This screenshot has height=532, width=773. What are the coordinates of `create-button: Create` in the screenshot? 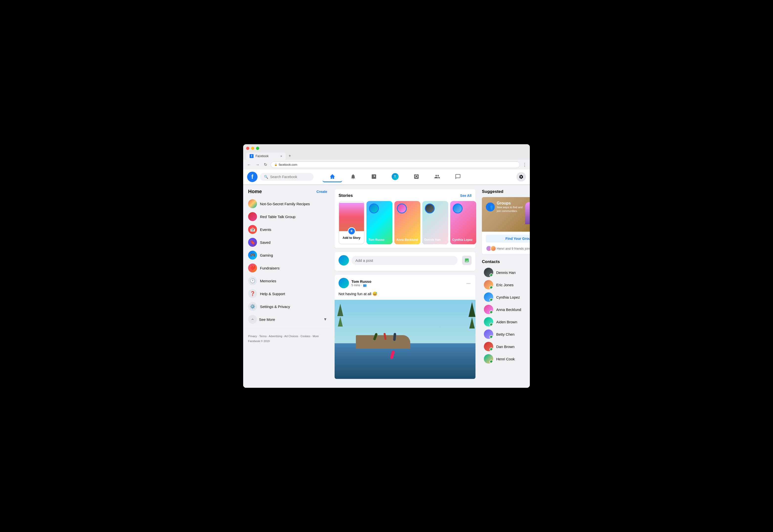 It's located at (322, 192).